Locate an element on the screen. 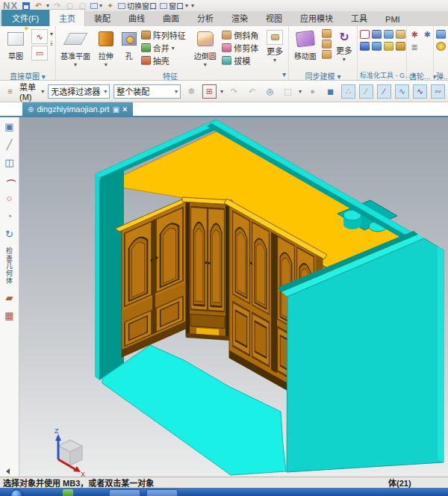  tab-view: 视图 is located at coordinates (274, 18).